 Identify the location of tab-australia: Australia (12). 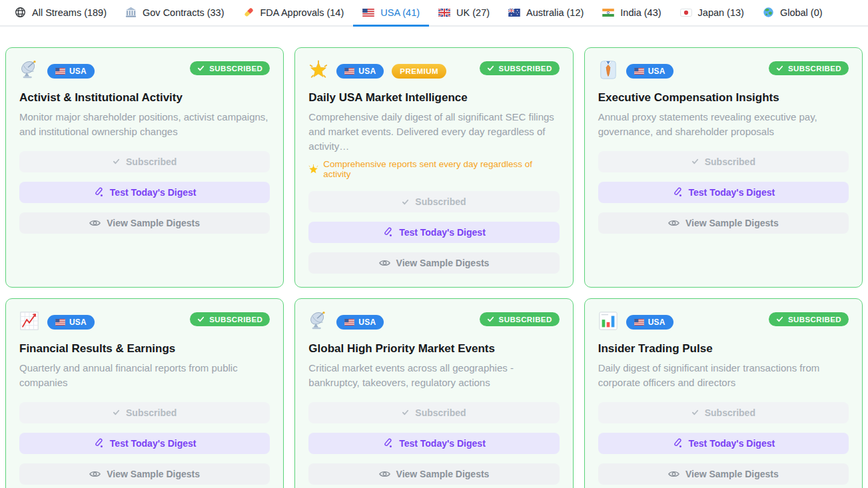
(546, 13).